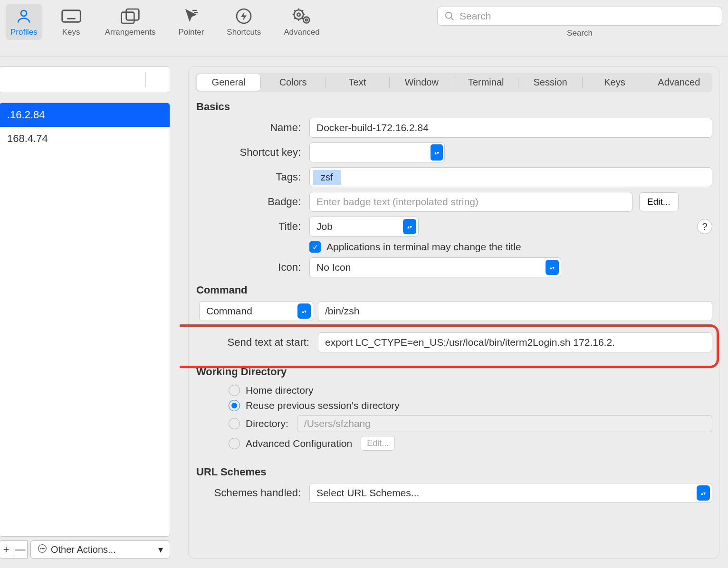 Image resolution: width=728 pixels, height=568 pixels. What do you see at coordinates (315, 247) in the screenshot?
I see `title-change-checkbox: ✓` at bounding box center [315, 247].